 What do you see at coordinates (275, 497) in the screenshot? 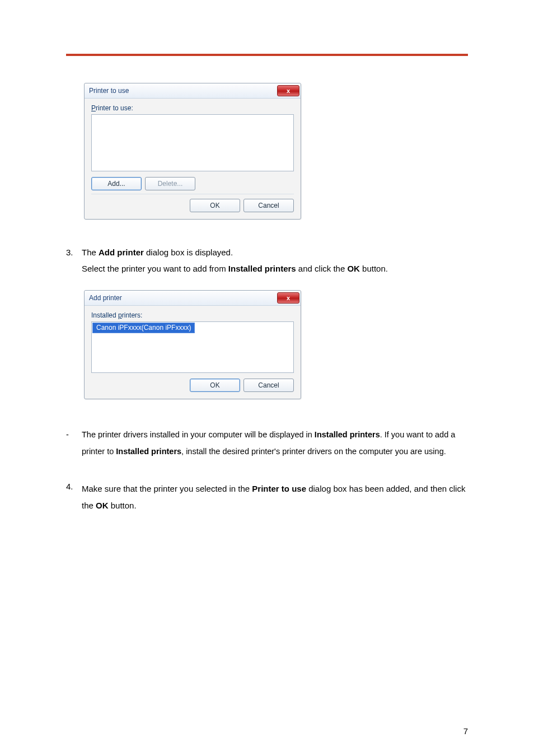
I see `step-text: Make sure that the printer you selected …` at bounding box center [275, 497].